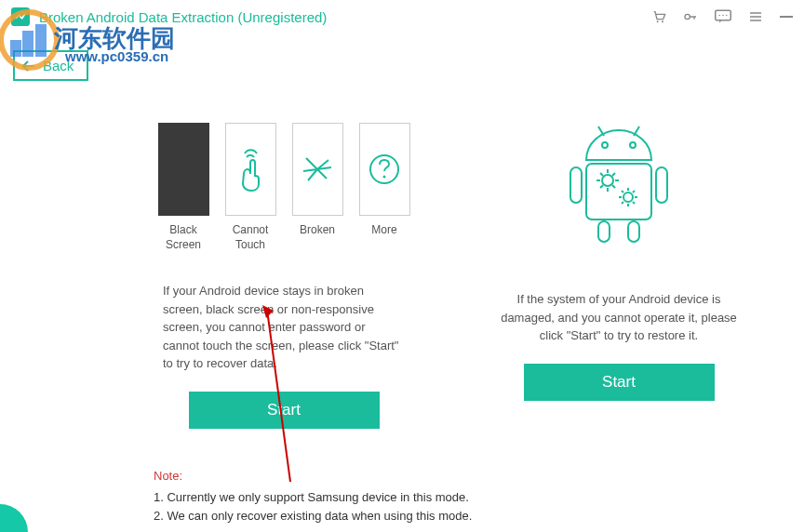  What do you see at coordinates (723, 17) in the screenshot?
I see `feedback-icon` at bounding box center [723, 17].